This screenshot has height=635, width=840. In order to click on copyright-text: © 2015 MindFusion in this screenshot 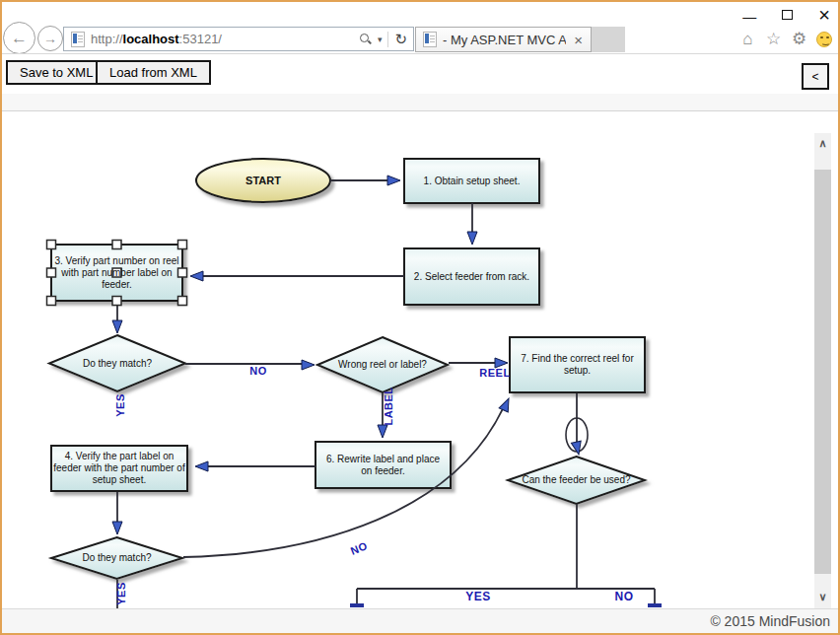, I will do `click(770, 621)`.